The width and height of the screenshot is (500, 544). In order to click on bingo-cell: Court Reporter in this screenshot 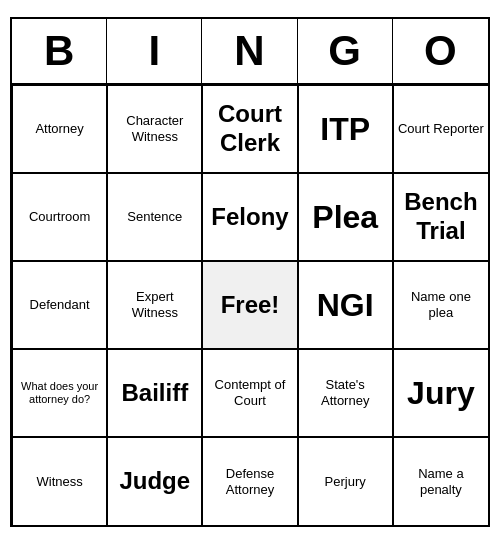, I will do `click(440, 129)`.